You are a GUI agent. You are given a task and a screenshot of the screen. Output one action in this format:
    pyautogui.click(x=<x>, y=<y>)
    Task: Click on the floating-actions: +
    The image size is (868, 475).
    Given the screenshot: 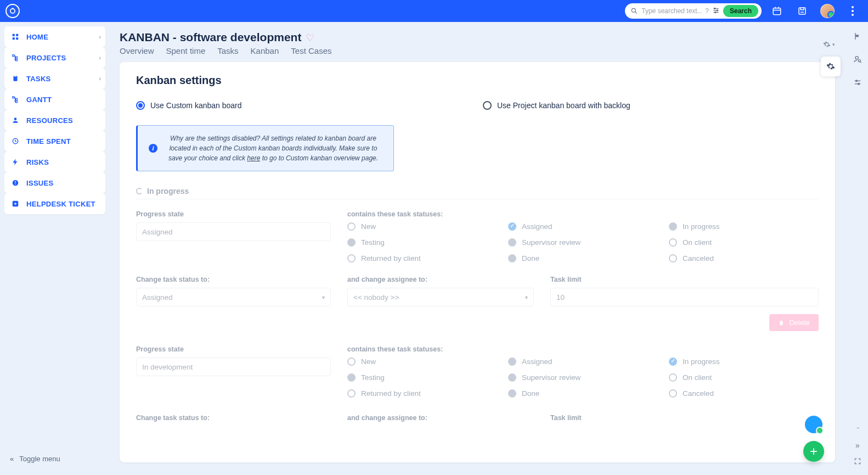 What is the action you would take?
    pyautogui.click(x=814, y=439)
    